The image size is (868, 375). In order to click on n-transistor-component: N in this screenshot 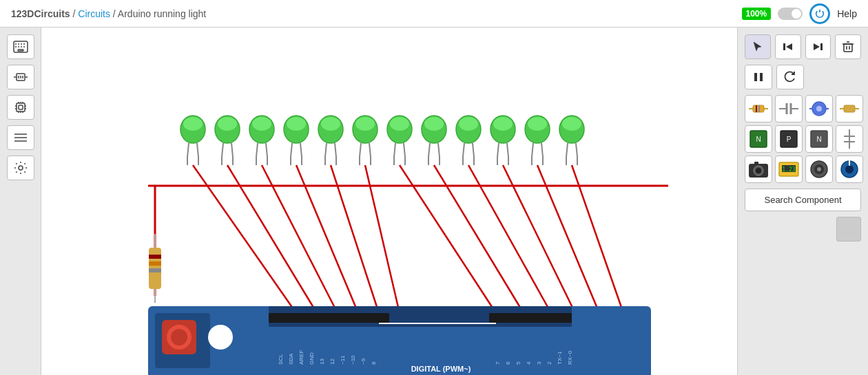, I will do `click(819, 139)`.